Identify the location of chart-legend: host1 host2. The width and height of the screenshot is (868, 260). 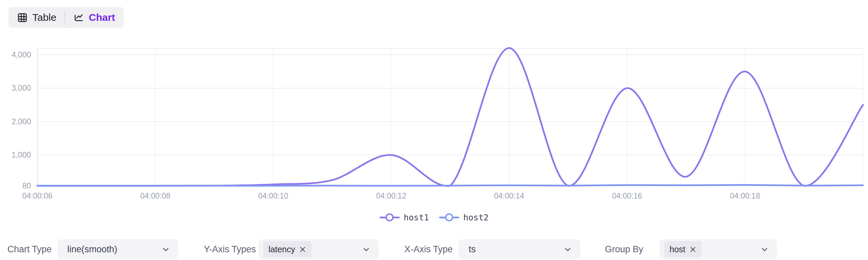
(434, 217).